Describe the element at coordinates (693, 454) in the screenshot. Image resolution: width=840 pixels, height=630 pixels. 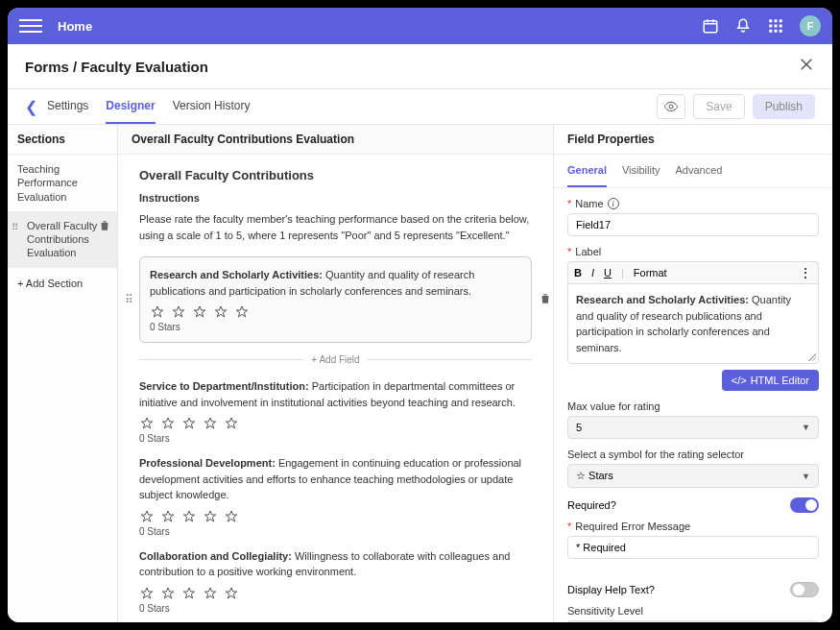
I see `symbol-label: Select a symbol for the rating selector` at that location.